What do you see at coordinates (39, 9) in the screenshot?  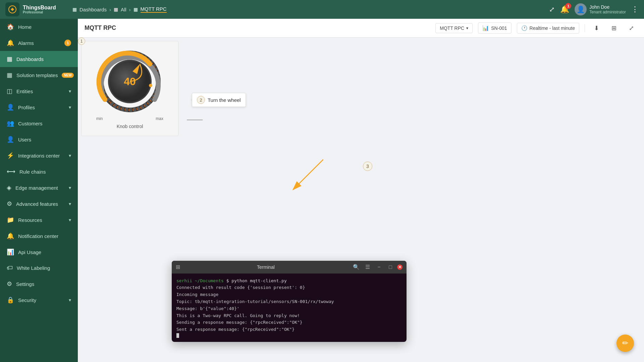 I see `logo: ThingsBoard Professional` at bounding box center [39, 9].